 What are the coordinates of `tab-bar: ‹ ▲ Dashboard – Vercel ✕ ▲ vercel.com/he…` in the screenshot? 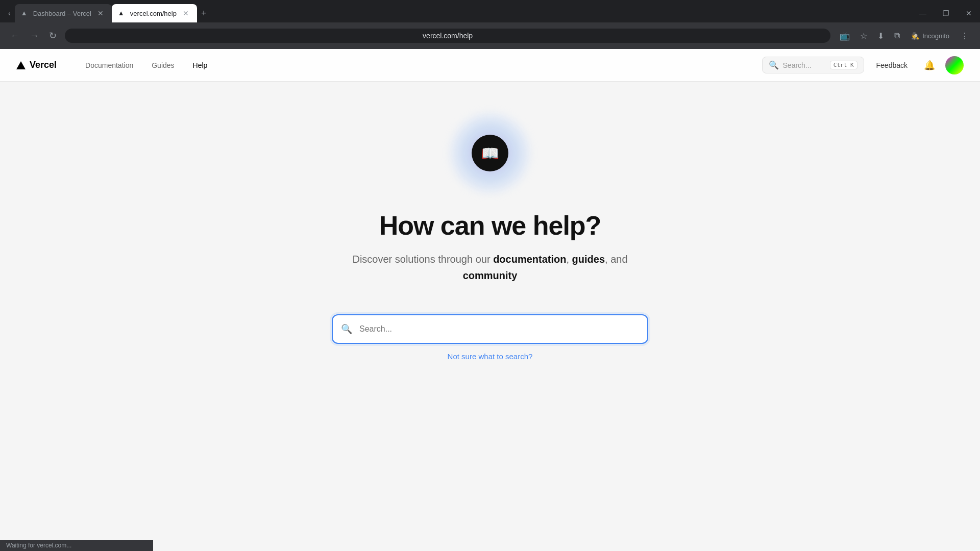 It's located at (490, 11).